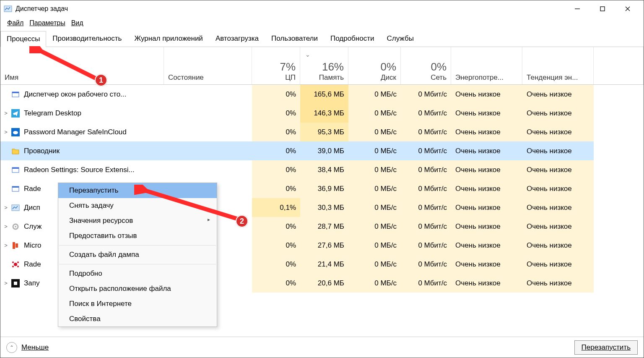 This screenshot has width=644, height=358. I want to click on col-trend: Тенденция эн..., so click(558, 65).